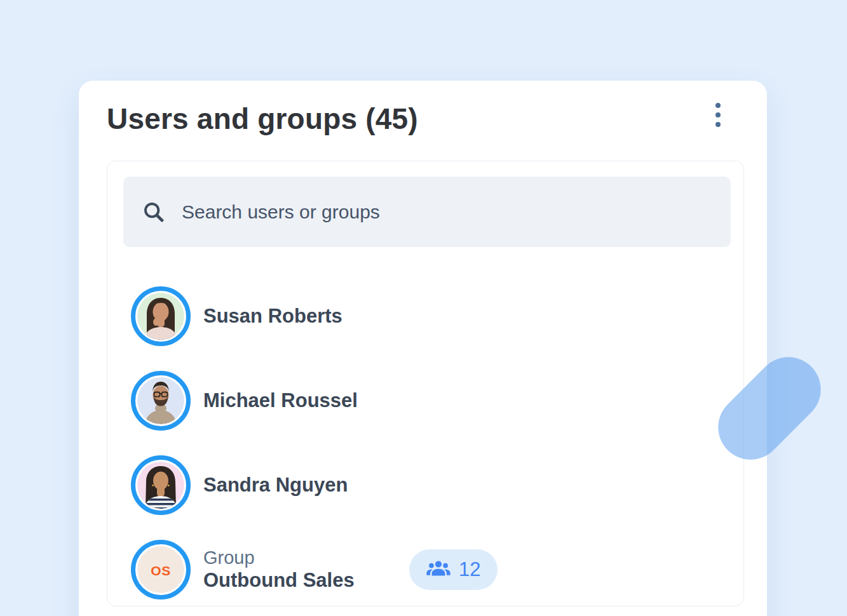  What do you see at coordinates (430, 401) in the screenshot?
I see `list-item-user: Michael Roussel` at bounding box center [430, 401].